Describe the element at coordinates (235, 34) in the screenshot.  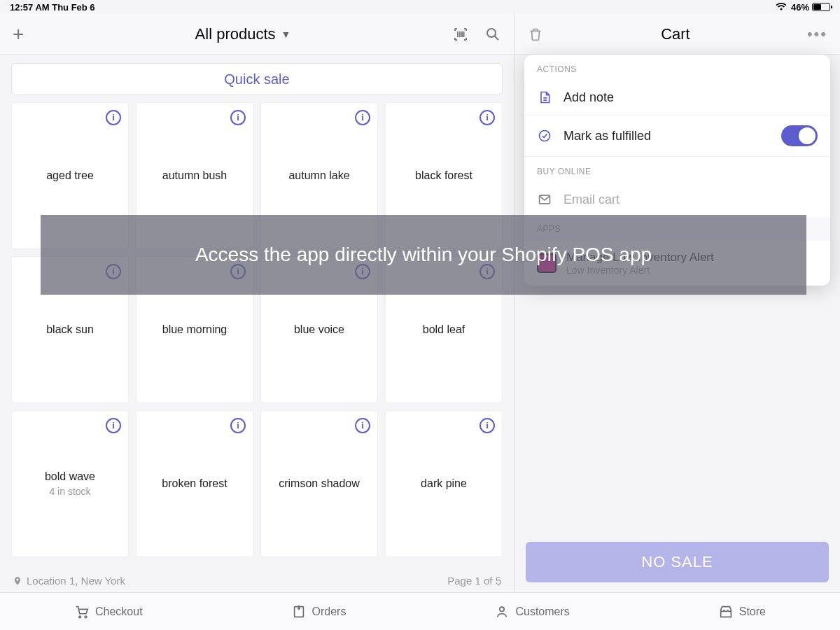
I see `category-title: All products` at that location.